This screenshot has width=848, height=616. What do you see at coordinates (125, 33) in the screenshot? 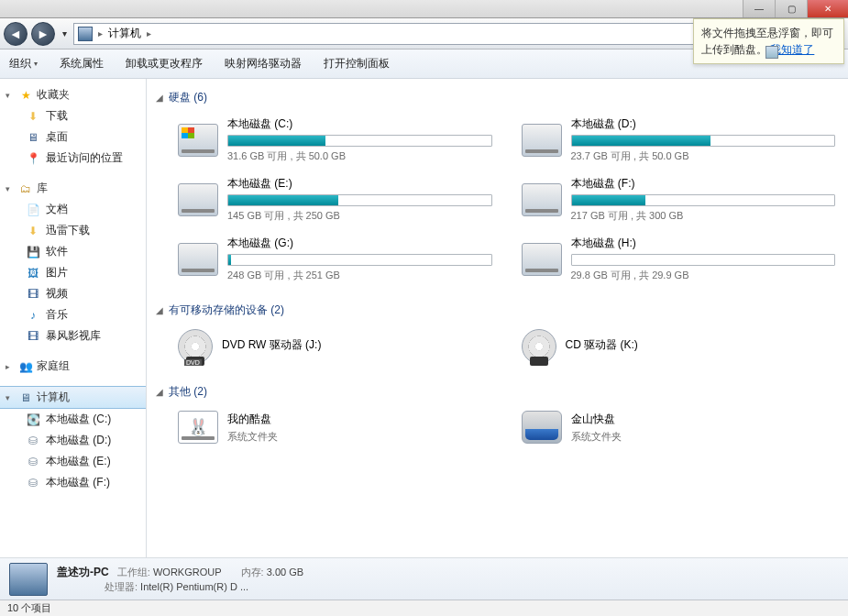
I see `breadcrumb: 计算机` at bounding box center [125, 33].